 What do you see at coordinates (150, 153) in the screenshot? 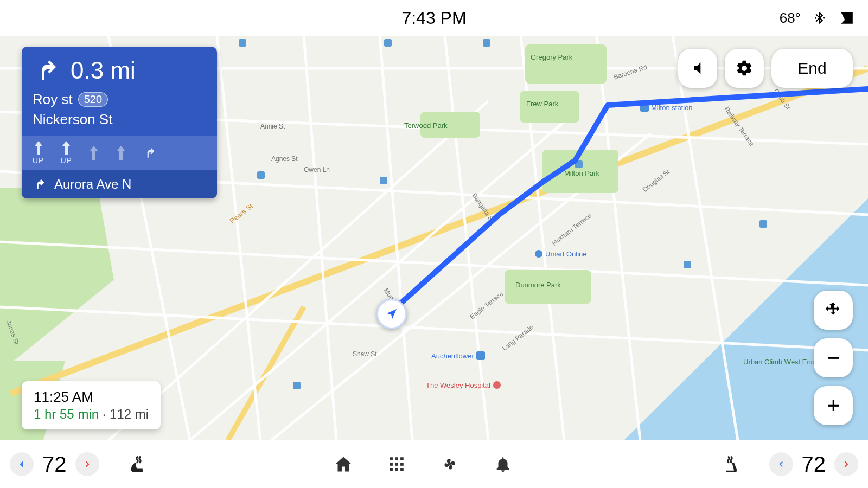
I see `lane-right` at bounding box center [150, 153].